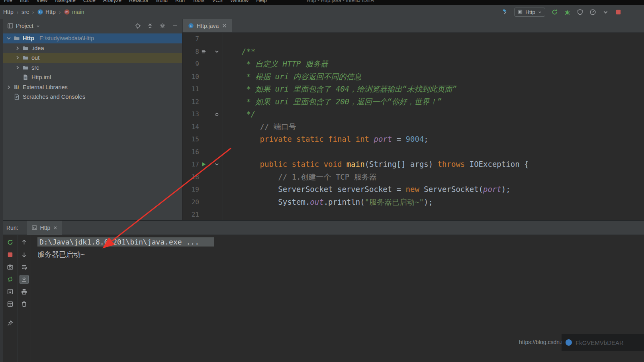 This screenshot has width=644, height=362. I want to click on breadcrumb-item-http: Http, so click(8, 12).